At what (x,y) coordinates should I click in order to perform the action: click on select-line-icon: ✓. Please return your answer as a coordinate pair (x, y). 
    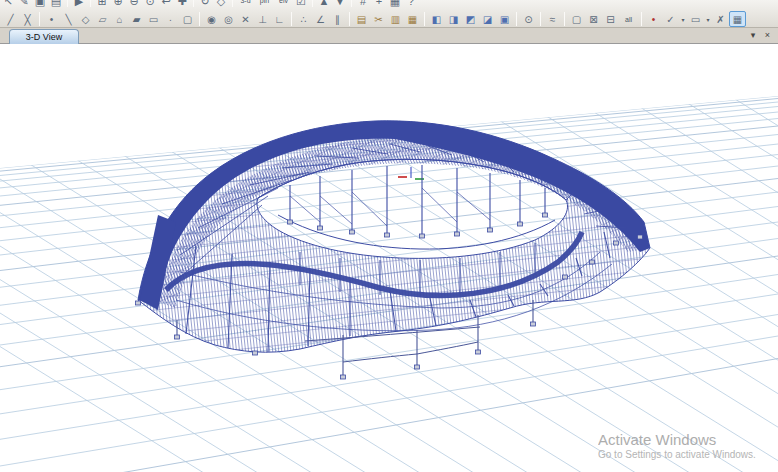
    Looking at the image, I should click on (670, 19).